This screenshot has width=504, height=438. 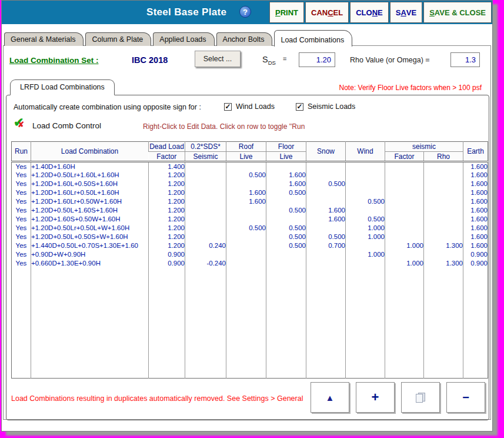 What do you see at coordinates (21, 125) in the screenshot?
I see `red-x-icon: ✘` at bounding box center [21, 125].